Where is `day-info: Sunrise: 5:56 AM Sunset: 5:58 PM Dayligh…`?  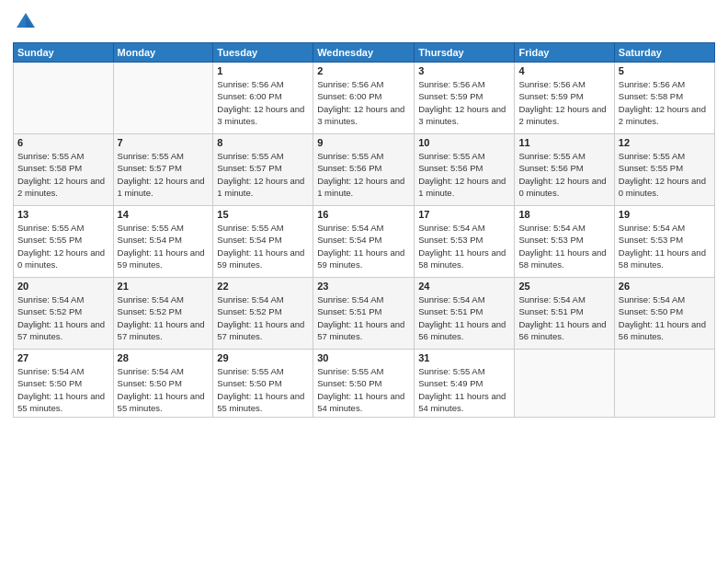
day-info: Sunrise: 5:56 AM Sunset: 5:58 PM Dayligh… is located at coordinates (665, 103).